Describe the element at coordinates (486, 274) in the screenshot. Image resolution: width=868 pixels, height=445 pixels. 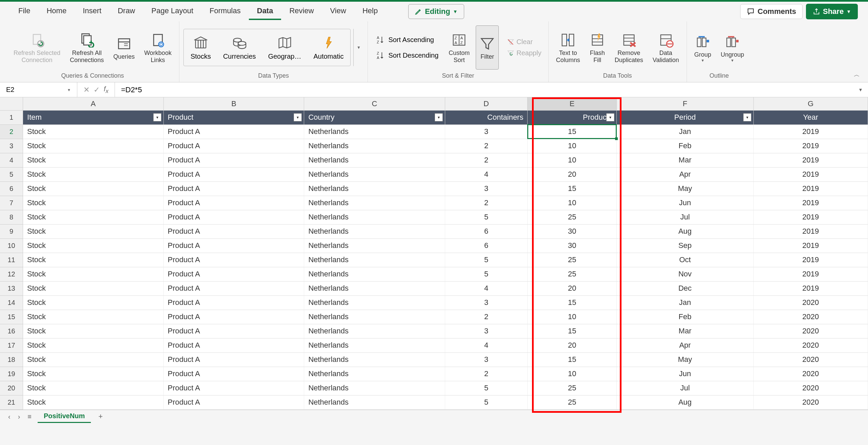
I see `cell-D12: 5` at that location.